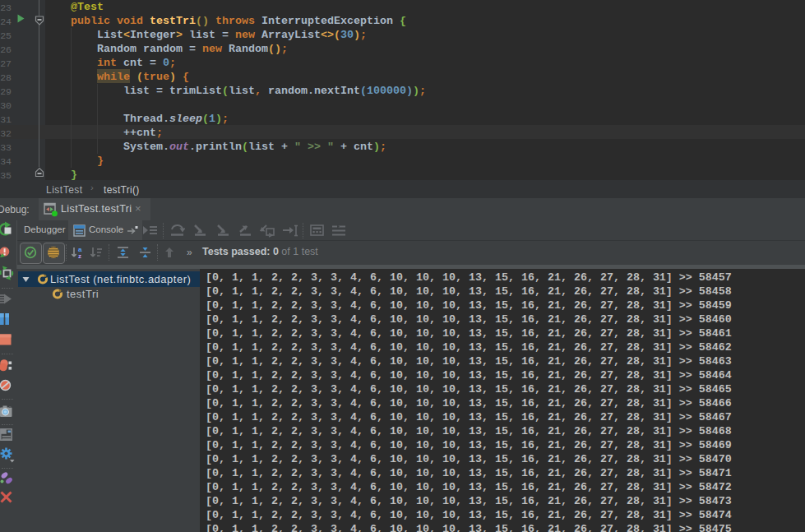 The image size is (805, 532). What do you see at coordinates (80, 256) in the screenshot?
I see `svg-text: z` at bounding box center [80, 256].